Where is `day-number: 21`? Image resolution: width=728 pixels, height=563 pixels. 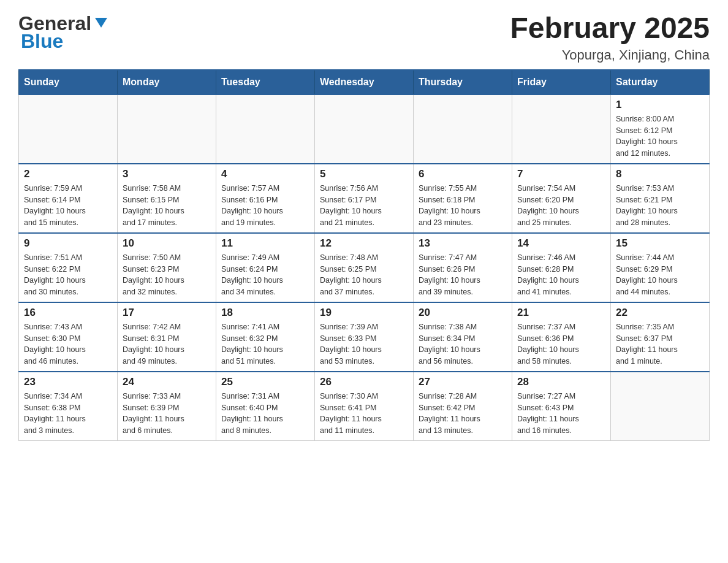
day-number: 21 is located at coordinates (561, 313).